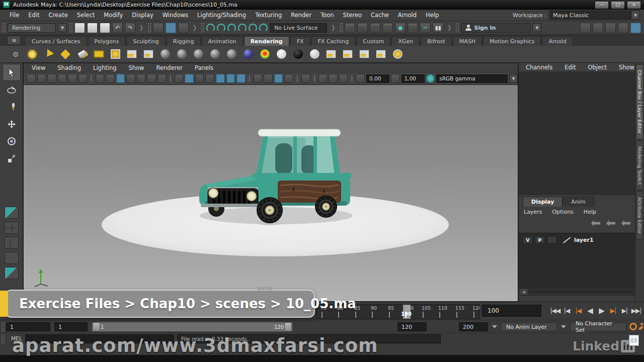  Describe the element at coordinates (12, 90) in the screenshot. I see `lasso-tool` at that location.